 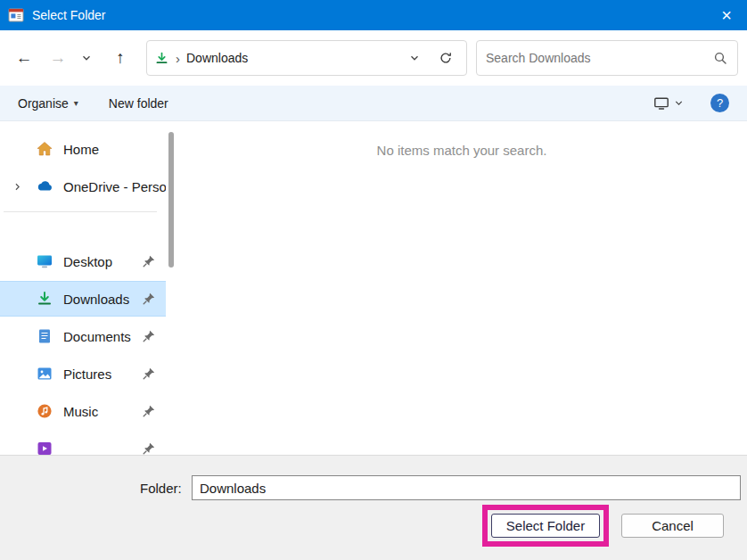 I want to click on command-toolbar: Organise ▾ New folder ?, so click(x=374, y=103).